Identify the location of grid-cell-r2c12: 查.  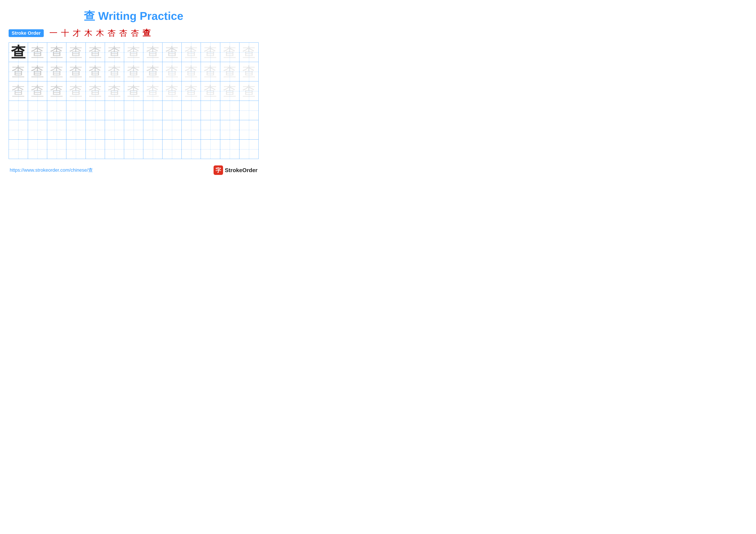
(230, 72).